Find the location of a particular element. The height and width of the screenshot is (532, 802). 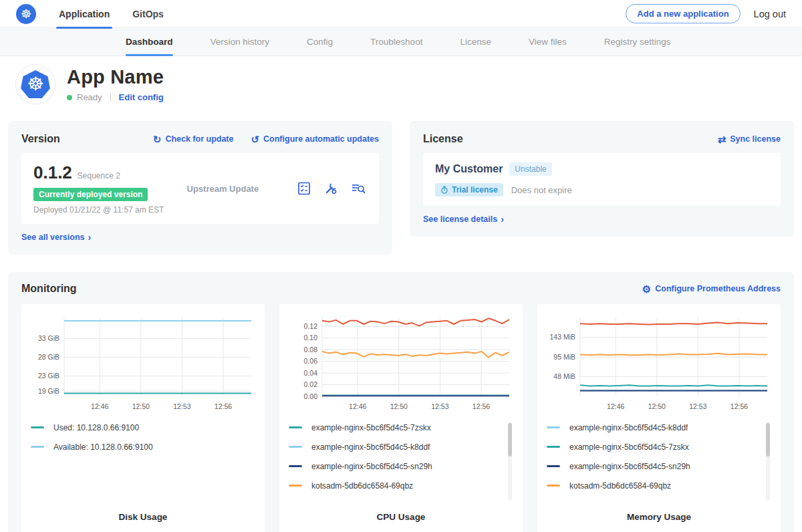

line-chart: 12:4612:5012:5312:56143 MiB95 MiB48 MiB is located at coordinates (659, 362).